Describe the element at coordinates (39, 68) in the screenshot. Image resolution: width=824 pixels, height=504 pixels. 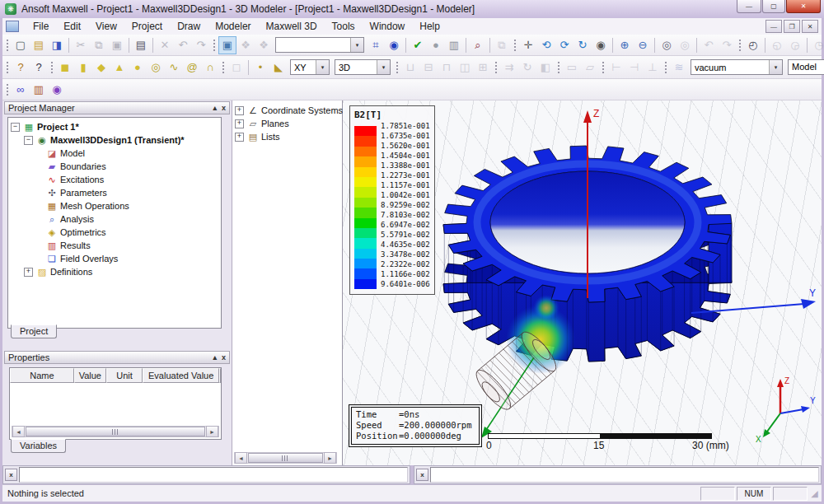
I see `whats-this-button: ?` at that location.